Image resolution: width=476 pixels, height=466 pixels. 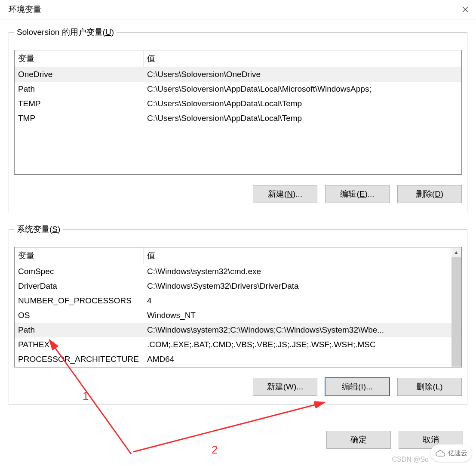 I want to click on ok-button: 确定, so click(x=359, y=440).